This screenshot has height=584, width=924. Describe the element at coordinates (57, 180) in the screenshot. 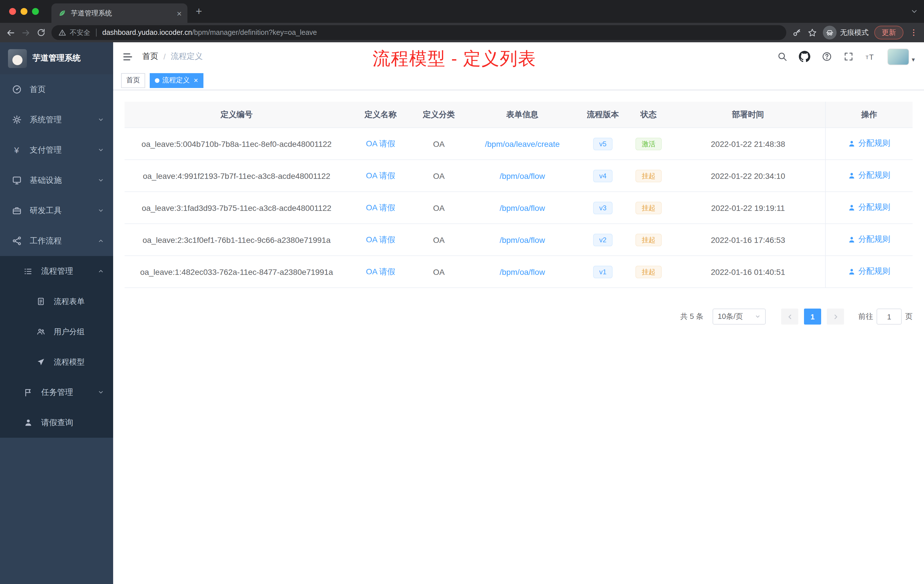

I see `sidebar-item-infrastructure: 基础设施` at that location.